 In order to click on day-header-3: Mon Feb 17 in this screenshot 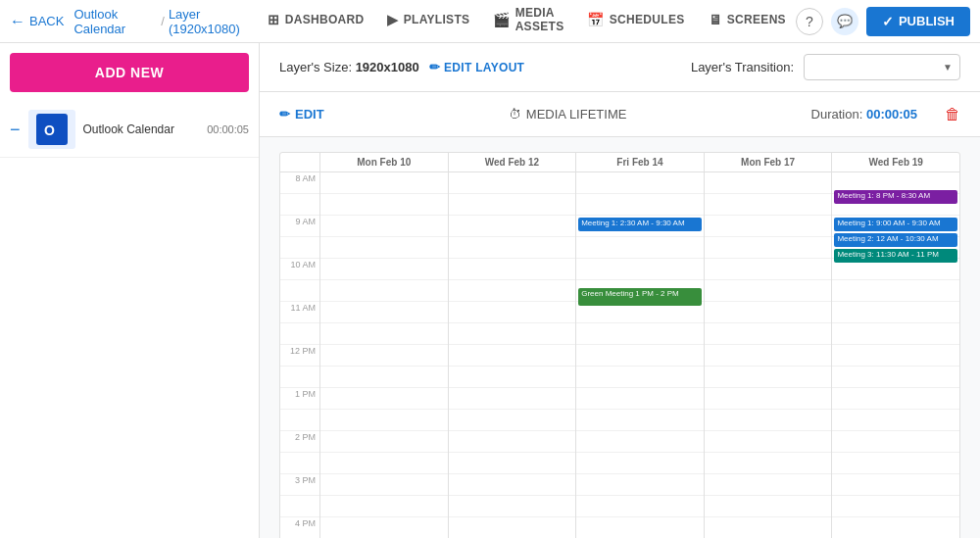, I will do `click(768, 163)`.